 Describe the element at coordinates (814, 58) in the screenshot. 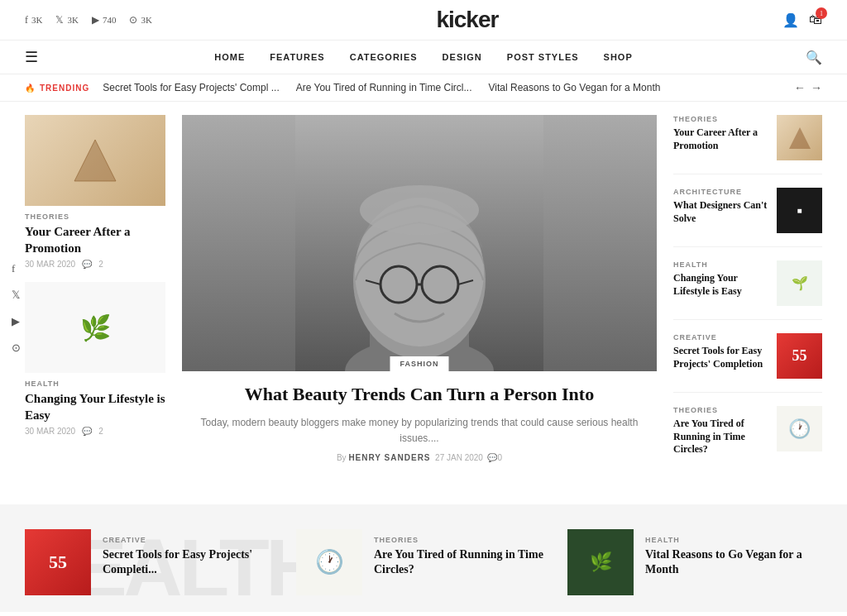

I see `search-icon: 🔍` at that location.